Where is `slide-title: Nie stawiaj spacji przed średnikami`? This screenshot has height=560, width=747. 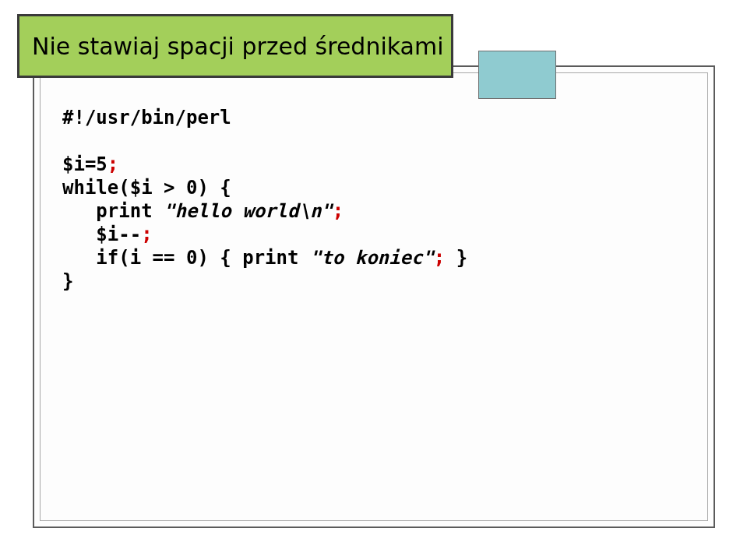 slide-title: Nie stawiaj spacji przed średnikami is located at coordinates (238, 47).